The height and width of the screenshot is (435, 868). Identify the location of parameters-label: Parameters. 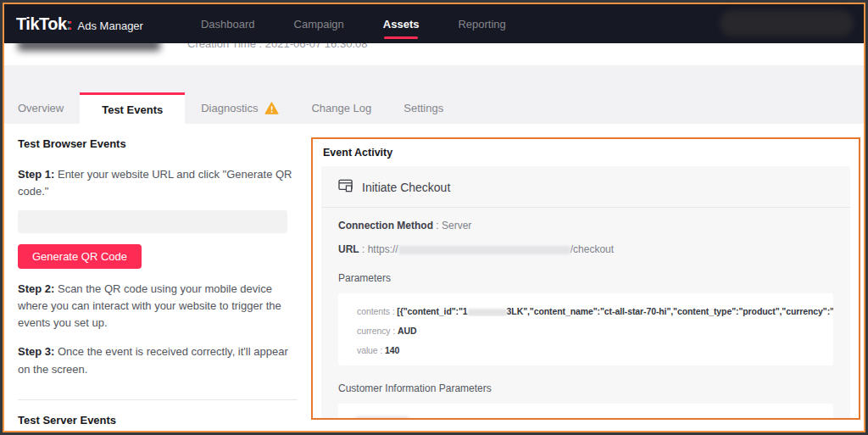
(586, 270).